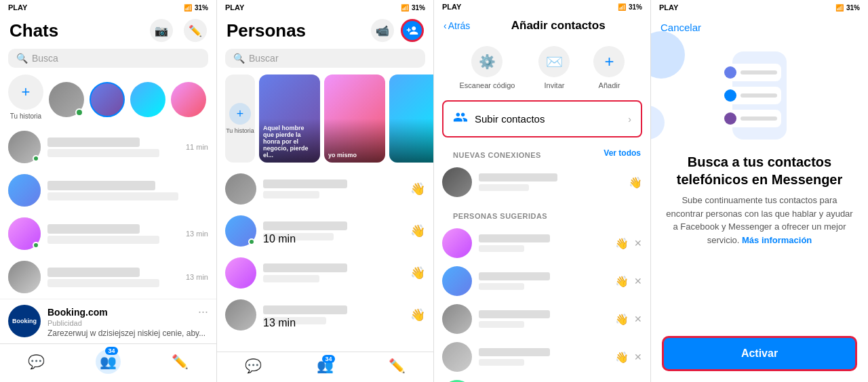 This screenshot has height=382, width=868. What do you see at coordinates (554, 62) in the screenshot?
I see `invite-icon-btn: ✉️` at bounding box center [554, 62].